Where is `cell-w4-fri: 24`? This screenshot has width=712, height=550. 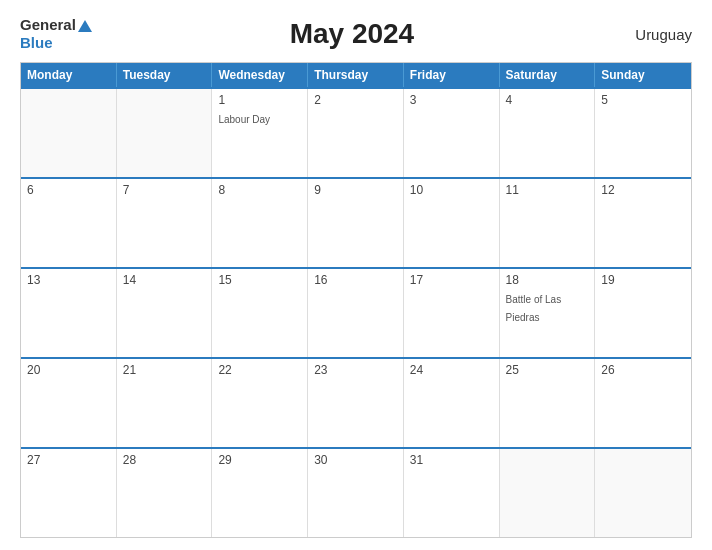
cell-w4-fri: 24 is located at coordinates (452, 403).